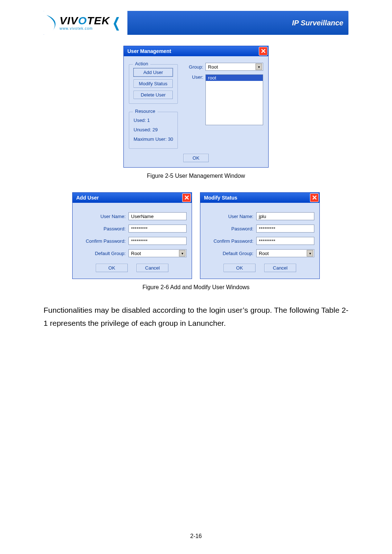 This screenshot has width=392, height=554. I want to click on dialog-title: Modify Status, so click(221, 198).